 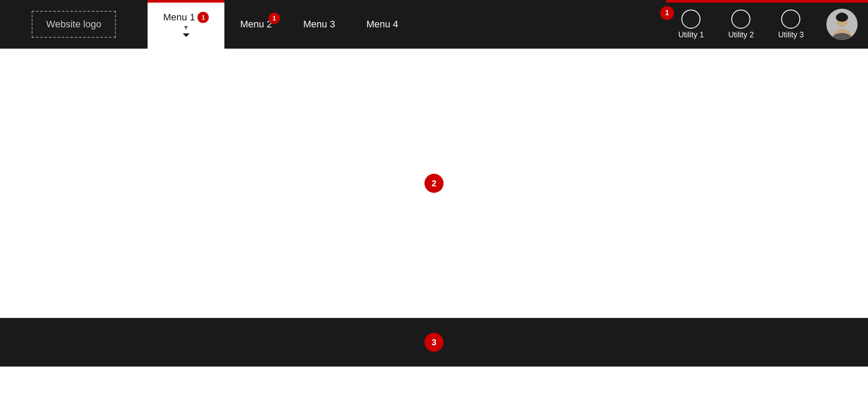 What do you see at coordinates (741, 24) in the screenshot?
I see `utility-item-2: Utility 2` at bounding box center [741, 24].